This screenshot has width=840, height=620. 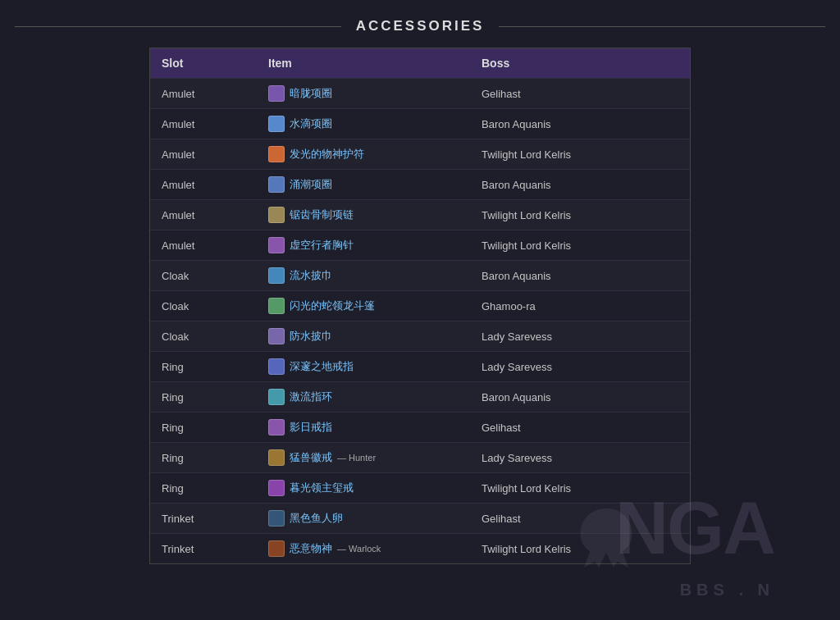 I want to click on table-row: Amulet发光的物神护符Twilight Lord Kelris, so click(x=420, y=154).